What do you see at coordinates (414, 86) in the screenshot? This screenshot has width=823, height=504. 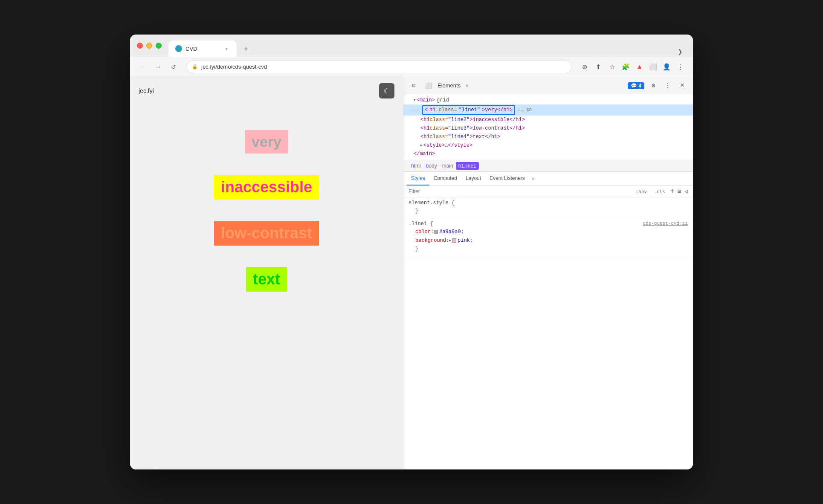 I see `inspect-element-button: ⊡` at bounding box center [414, 86].